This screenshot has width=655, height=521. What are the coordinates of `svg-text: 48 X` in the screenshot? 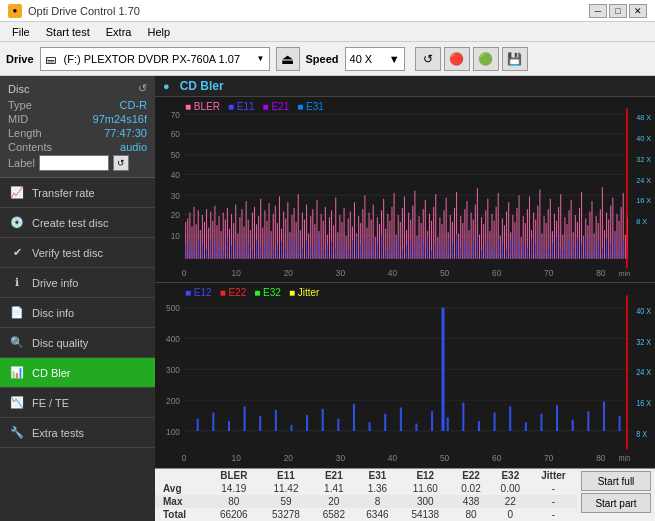 It's located at (644, 118).